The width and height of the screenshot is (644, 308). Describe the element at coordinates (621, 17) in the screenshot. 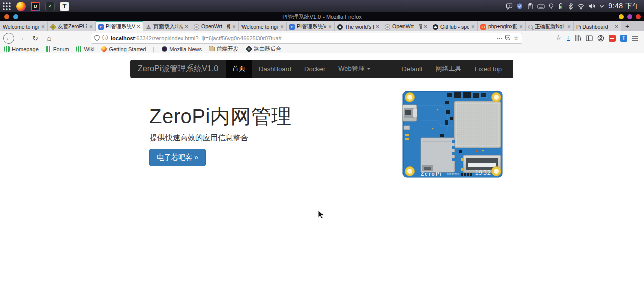

I see `minimize-button` at that location.